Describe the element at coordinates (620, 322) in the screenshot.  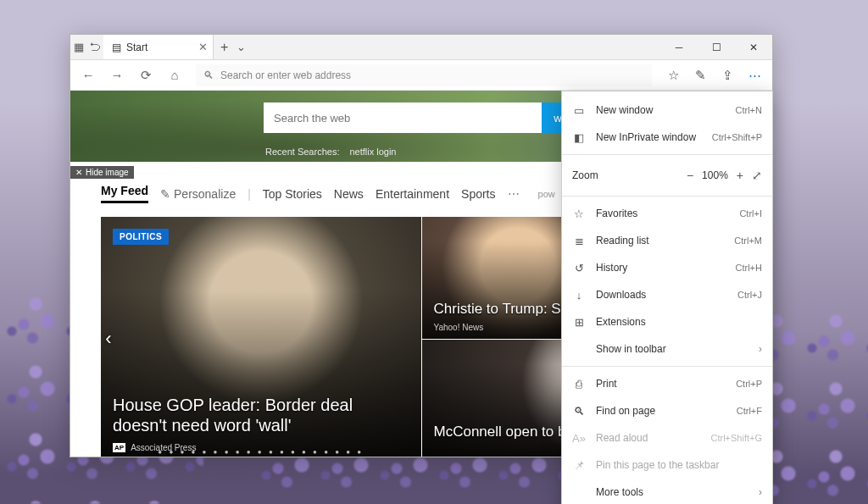
I see `menu-label: Extensions` at that location.